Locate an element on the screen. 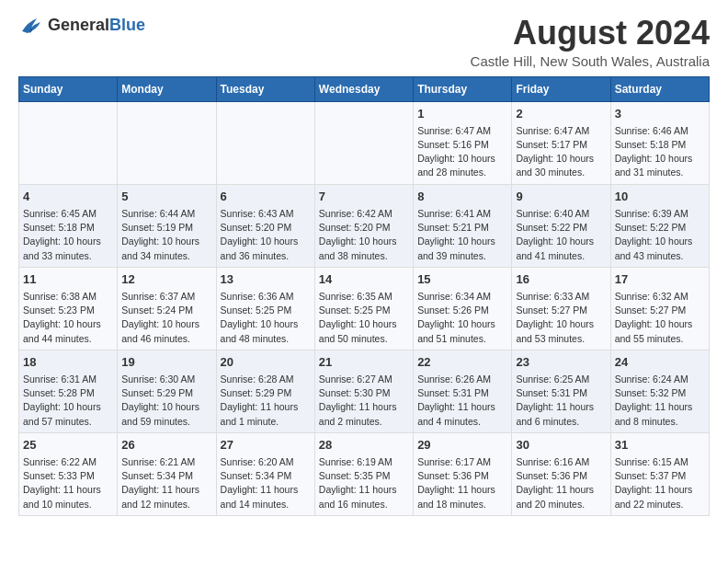 The image size is (728, 563). day-info: Sunrise: 6:27 AM Sunset: 5:30 PM Dayligh… is located at coordinates (364, 401).